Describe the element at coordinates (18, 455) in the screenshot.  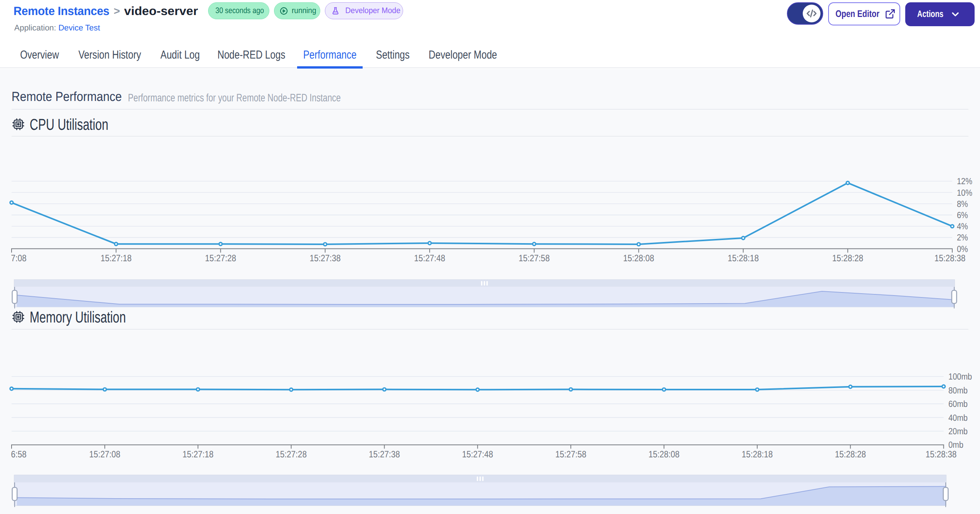
I see `svg-text: 6:58` at that location.